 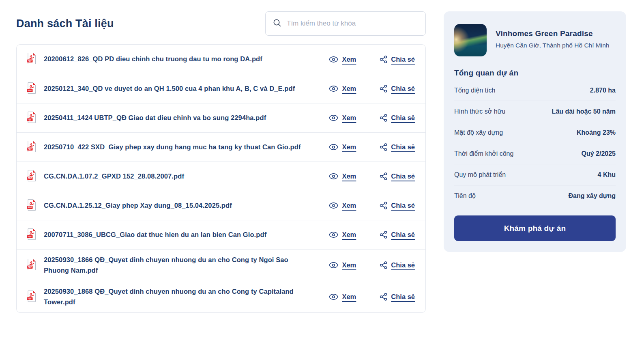 I want to click on project-detail-row: Tiến độ Đang xây dựng, so click(x=535, y=196).